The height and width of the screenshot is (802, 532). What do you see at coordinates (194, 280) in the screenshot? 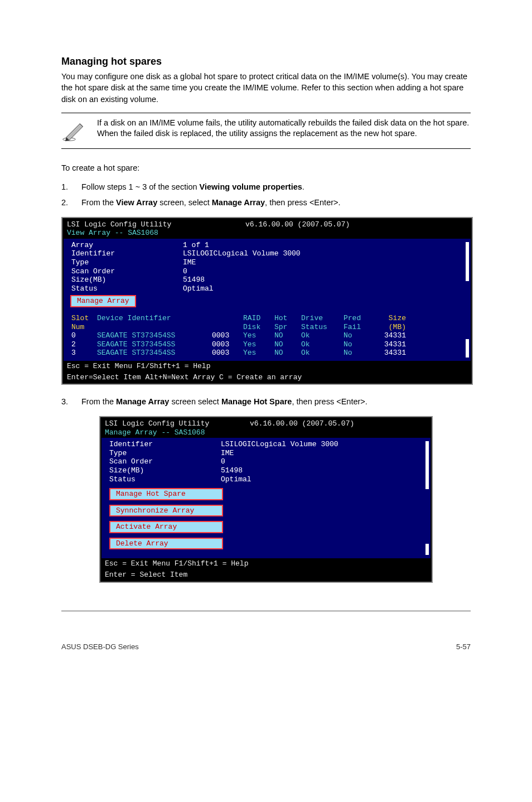
I see `field-size-value: 51498` at bounding box center [194, 280].